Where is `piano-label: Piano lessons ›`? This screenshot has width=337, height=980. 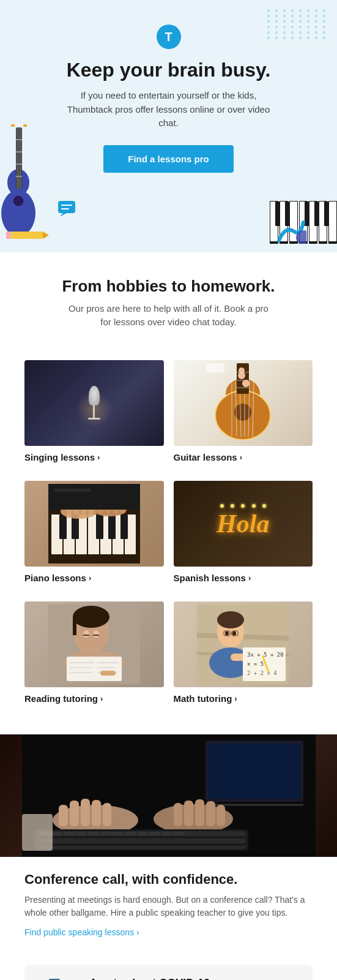
piano-label: Piano lessons › is located at coordinates (94, 578).